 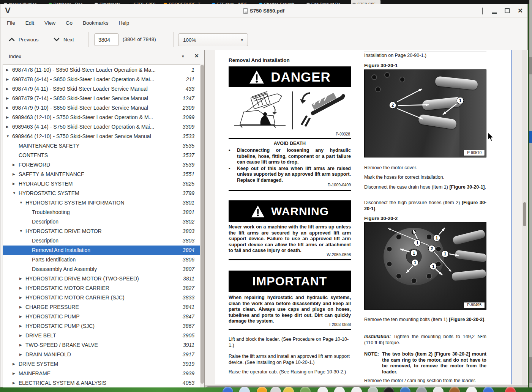 I want to click on index-tree-item: ▶HYDROSTATIC DRIVE MOTOR (TWO-SPEED)3811, so click(x=101, y=279).